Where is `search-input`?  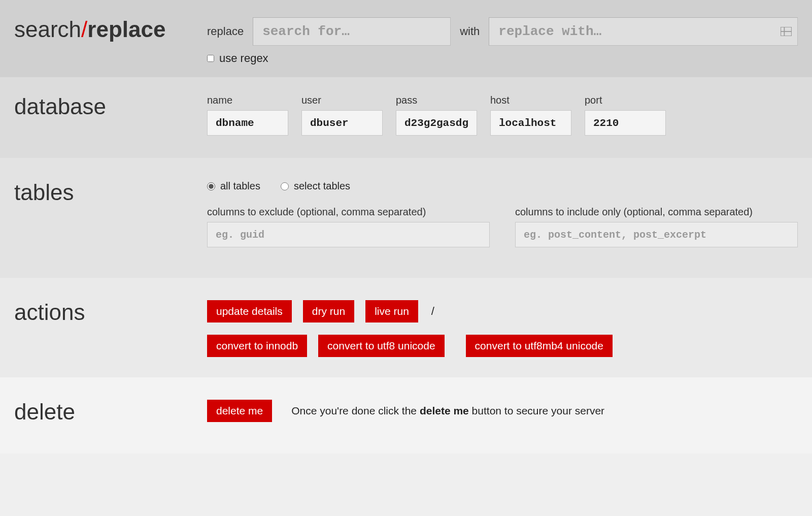 search-input is located at coordinates (352, 31).